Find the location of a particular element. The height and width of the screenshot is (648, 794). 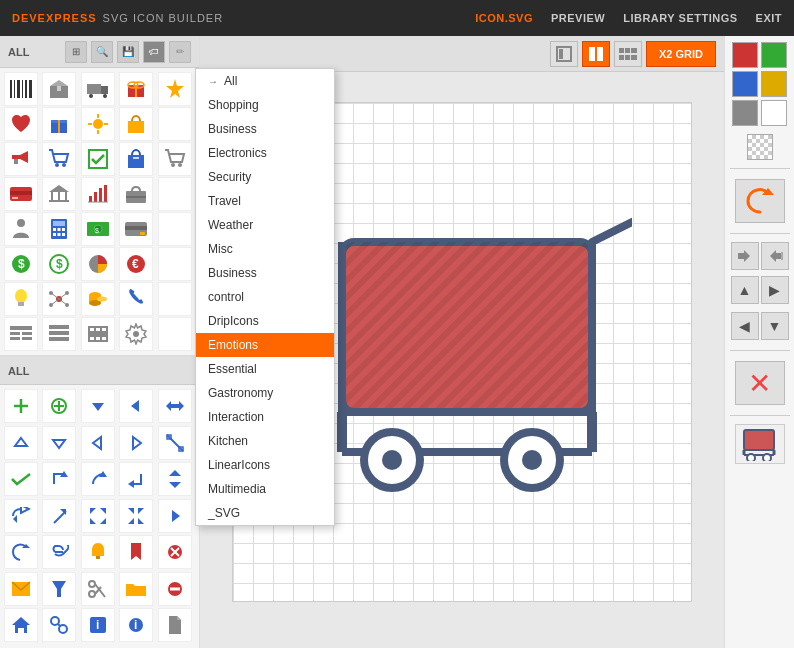

move-up-btn: ▲ is located at coordinates (745, 290).